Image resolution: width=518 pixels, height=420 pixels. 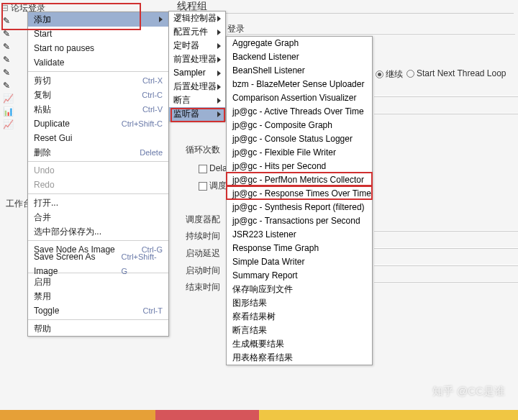 I want to click on listener-item: Comparison Assertion Visualizer, so click(x=299, y=98).